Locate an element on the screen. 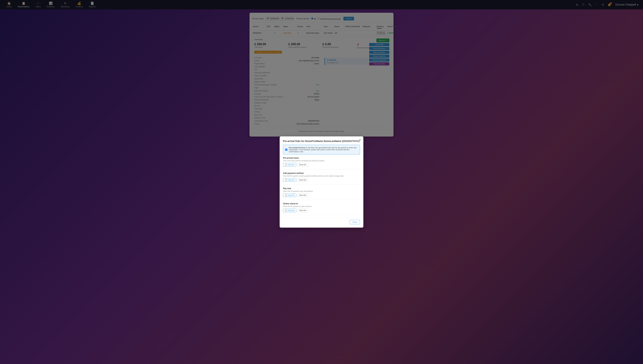 This screenshot has height=364, width=643. instant-access-text: Use Instant Access If checked, the gener… is located at coordinates (323, 150).